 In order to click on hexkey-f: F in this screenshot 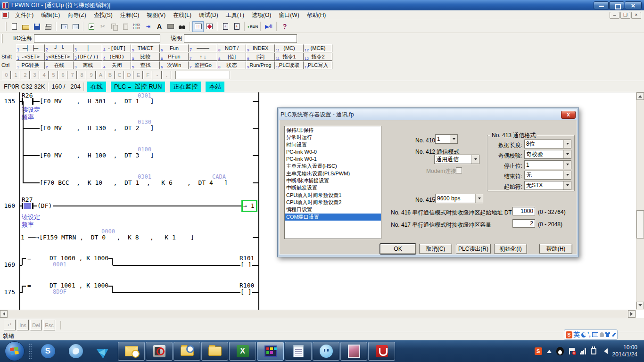, I will do `click(148, 75)`.